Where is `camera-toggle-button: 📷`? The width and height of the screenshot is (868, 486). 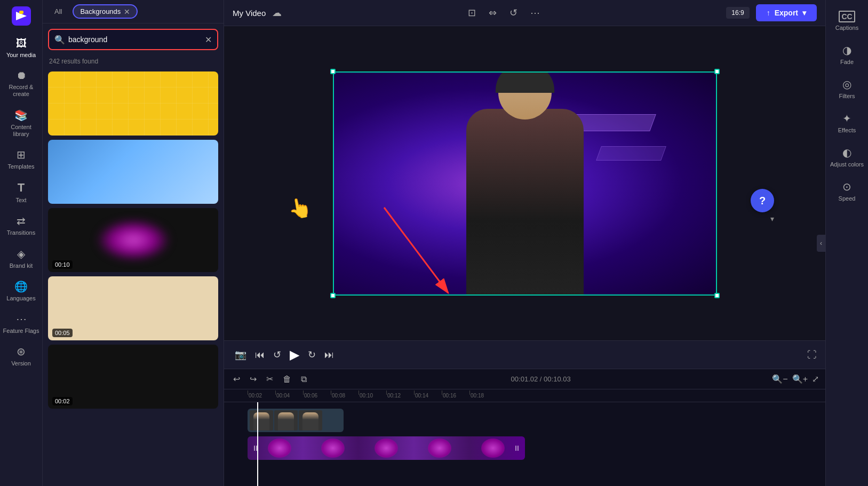
camera-toggle-button: 📷 is located at coordinates (241, 355).